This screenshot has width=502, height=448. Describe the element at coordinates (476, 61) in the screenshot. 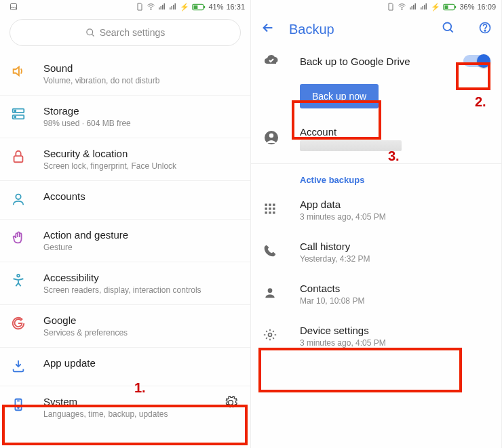

I see `backup-drive-toggle` at that location.